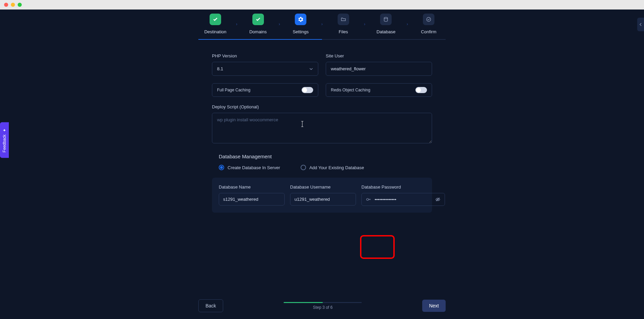 The image size is (644, 319). I want to click on radio-existing-database: Add Your Existing Database, so click(332, 167).